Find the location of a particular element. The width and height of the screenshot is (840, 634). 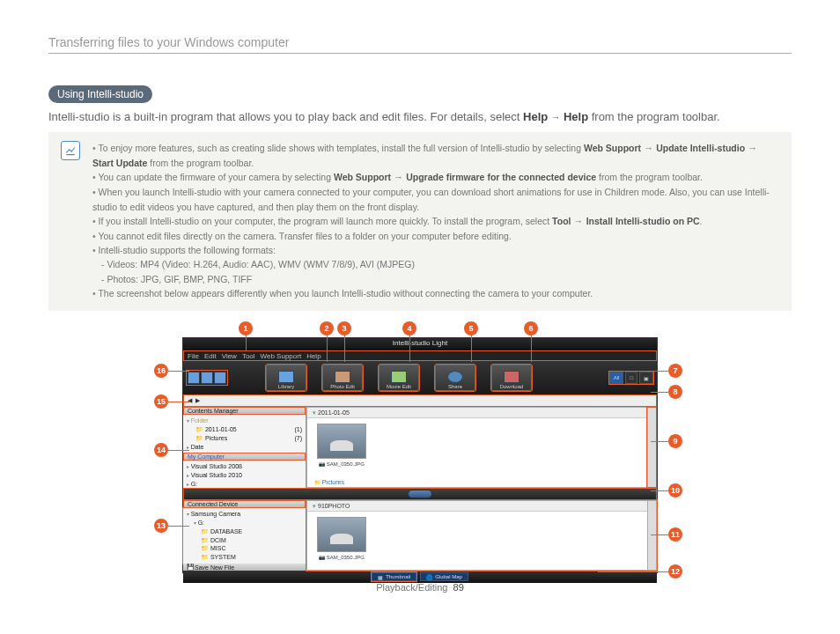

photo-edit-button: Photo Edit is located at coordinates (343, 378).